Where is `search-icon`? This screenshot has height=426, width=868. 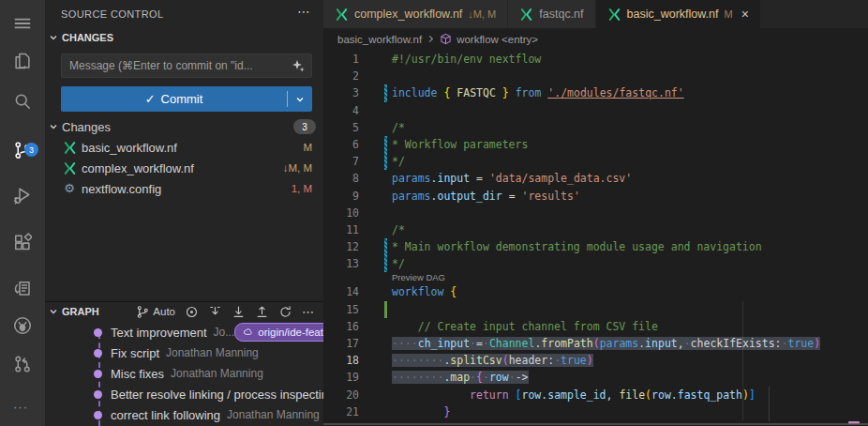 search-icon is located at coordinates (22, 101).